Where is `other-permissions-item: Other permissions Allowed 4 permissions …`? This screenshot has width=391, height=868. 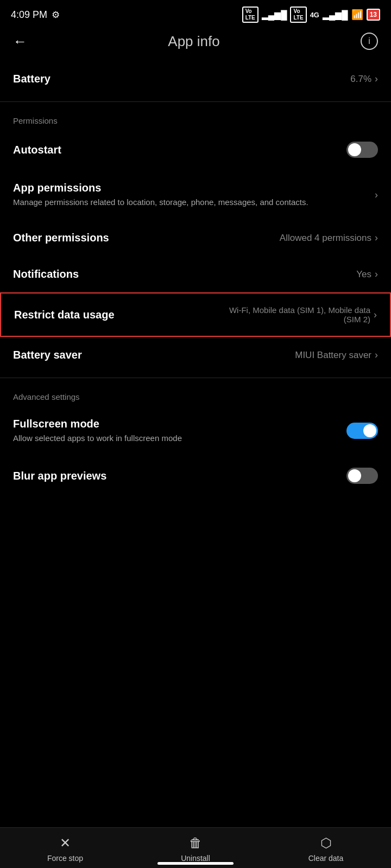
other-permissions-item: Other permissions Allowed 4 permissions … is located at coordinates (195, 238).